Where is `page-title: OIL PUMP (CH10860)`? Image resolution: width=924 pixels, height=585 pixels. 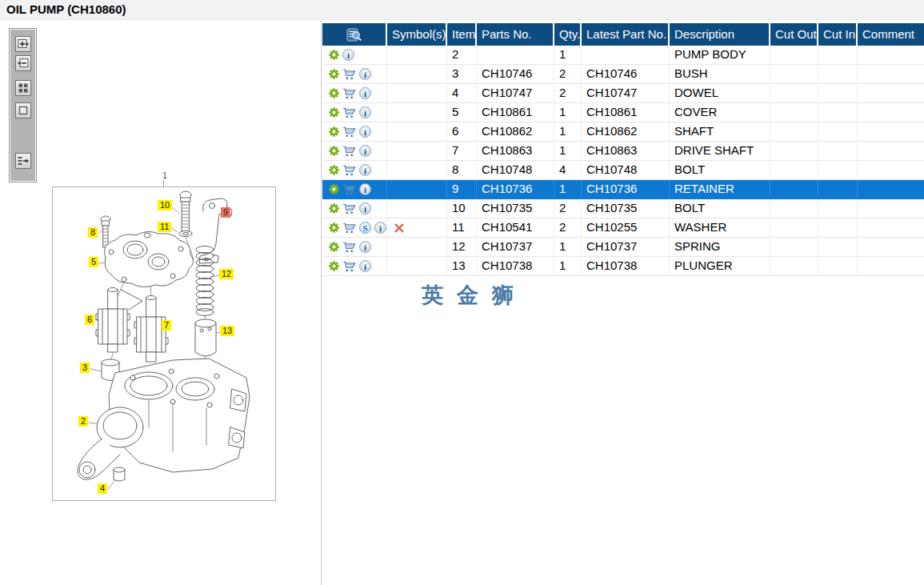
page-title: OIL PUMP (CH10860) is located at coordinates (66, 10).